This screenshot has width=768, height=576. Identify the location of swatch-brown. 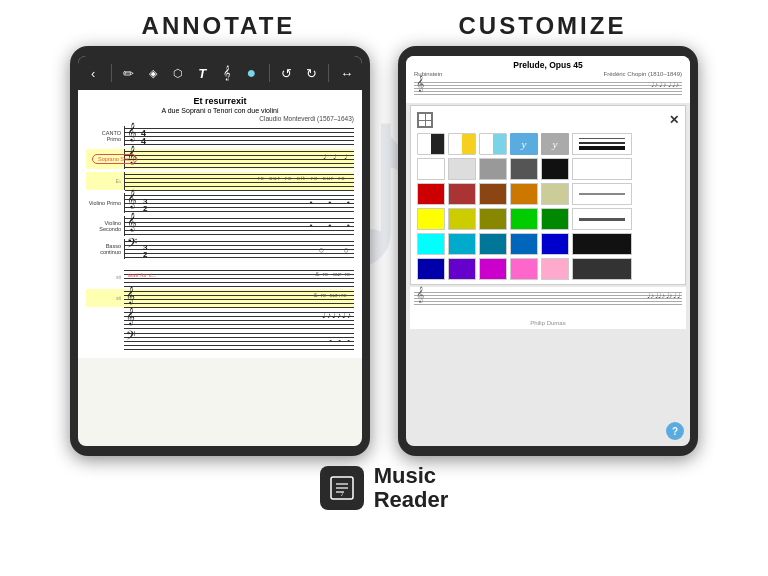
(493, 194).